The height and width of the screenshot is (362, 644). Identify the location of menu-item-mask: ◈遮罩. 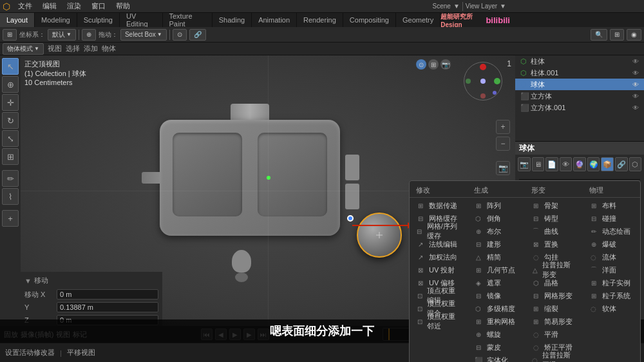
(497, 283).